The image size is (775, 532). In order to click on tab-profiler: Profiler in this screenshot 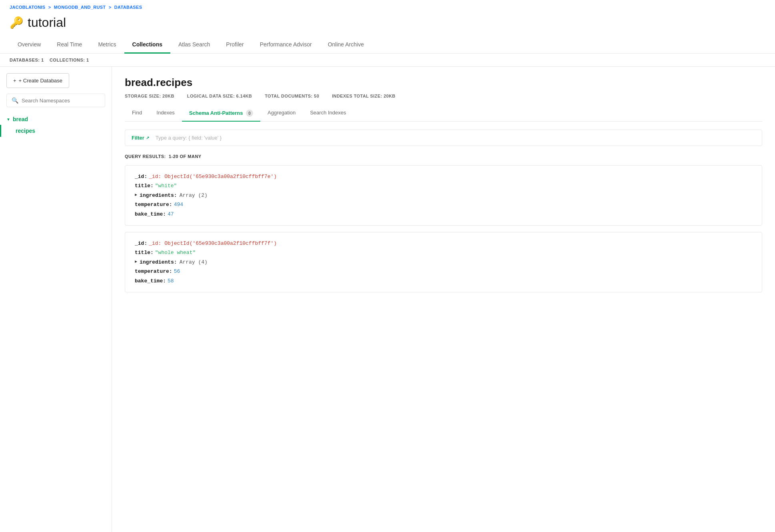, I will do `click(235, 45)`.